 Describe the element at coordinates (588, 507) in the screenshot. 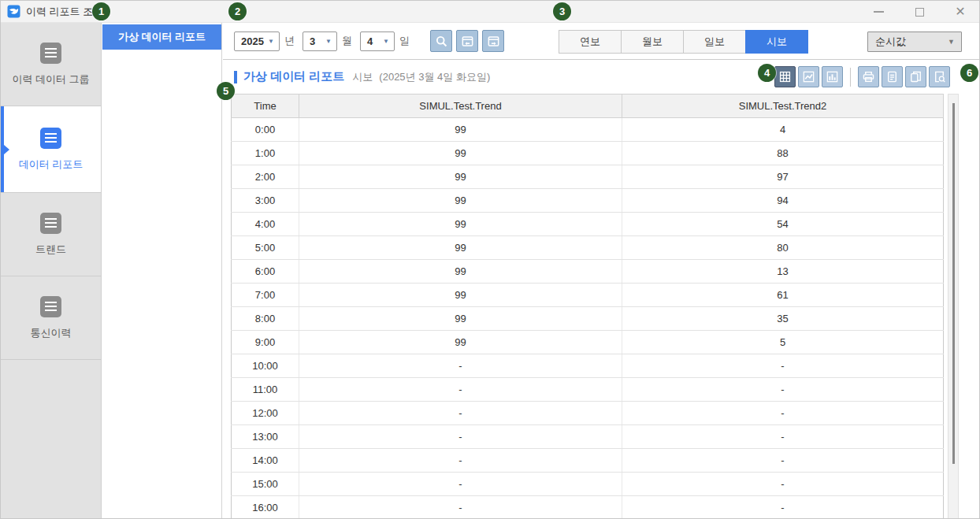

I see `table-row: 16:00--` at that location.